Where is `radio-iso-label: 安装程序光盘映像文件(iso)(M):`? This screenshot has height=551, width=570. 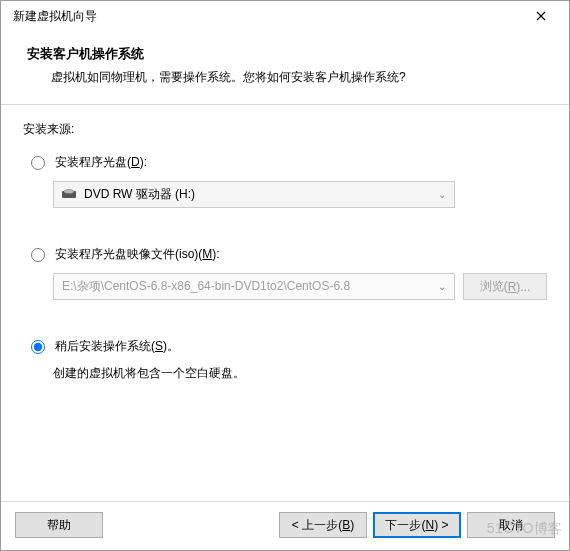
radio-iso-label: 安装程序光盘映像文件(iso)(M): is located at coordinates (138, 254).